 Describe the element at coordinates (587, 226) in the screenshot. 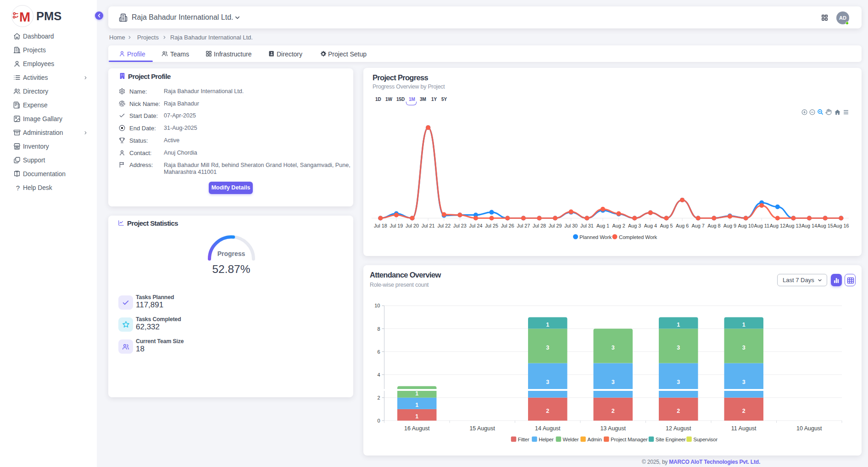

I see `svg-text: Jul 31` at that location.